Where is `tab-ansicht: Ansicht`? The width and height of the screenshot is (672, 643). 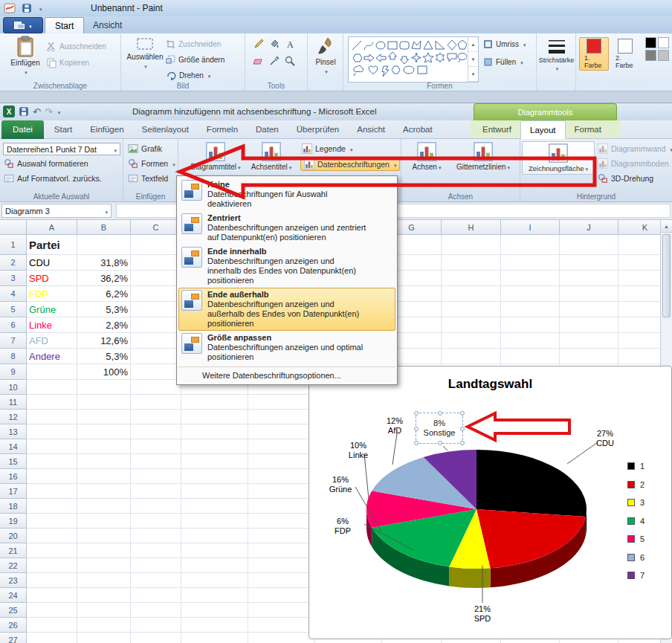
tab-ansicht: Ansicht is located at coordinates (371, 129).